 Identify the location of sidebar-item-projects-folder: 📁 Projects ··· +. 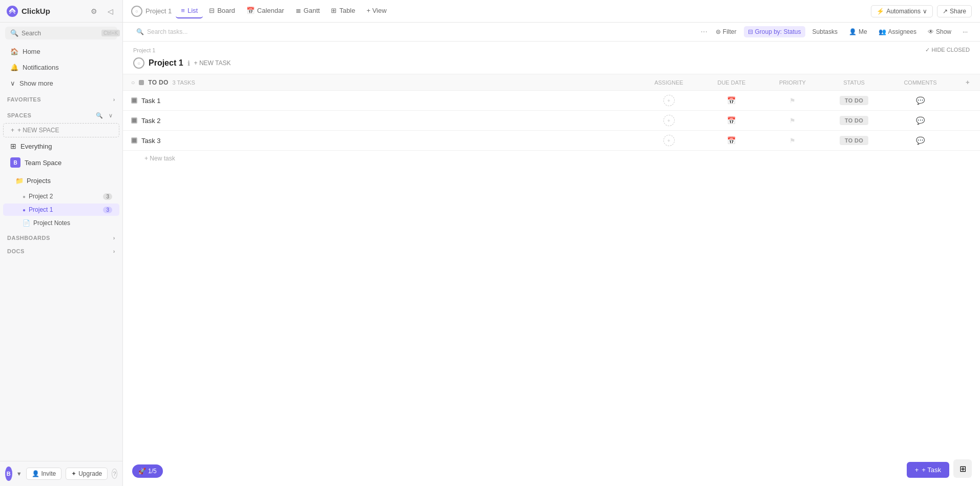
(61, 180).